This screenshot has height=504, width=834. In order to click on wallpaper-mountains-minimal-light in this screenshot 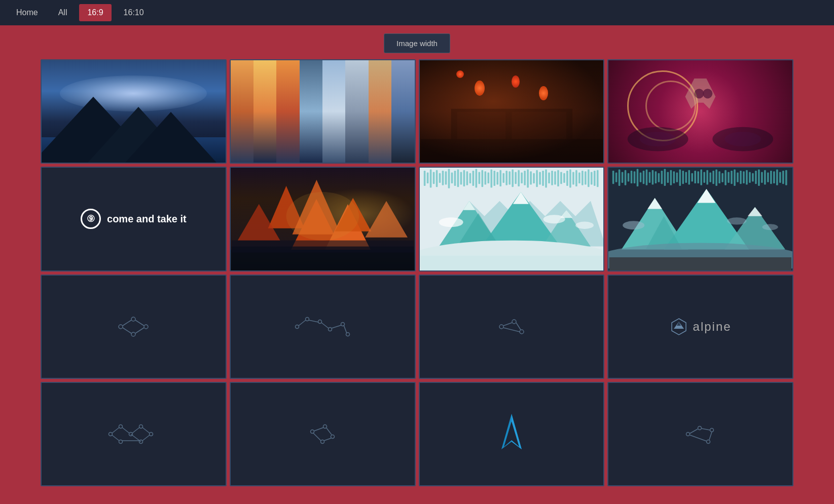, I will do `click(512, 219)`.